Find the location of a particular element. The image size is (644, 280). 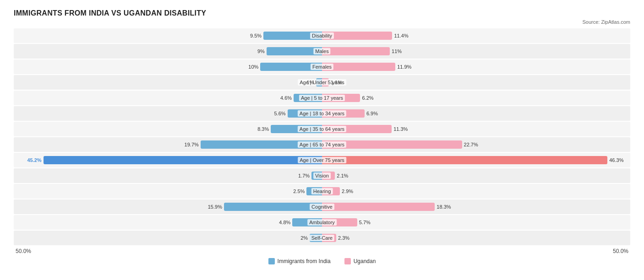

chart-title: IMMIGRANTS FROM INDIA VS UGANDAN DISABIL… is located at coordinates (322, 13).